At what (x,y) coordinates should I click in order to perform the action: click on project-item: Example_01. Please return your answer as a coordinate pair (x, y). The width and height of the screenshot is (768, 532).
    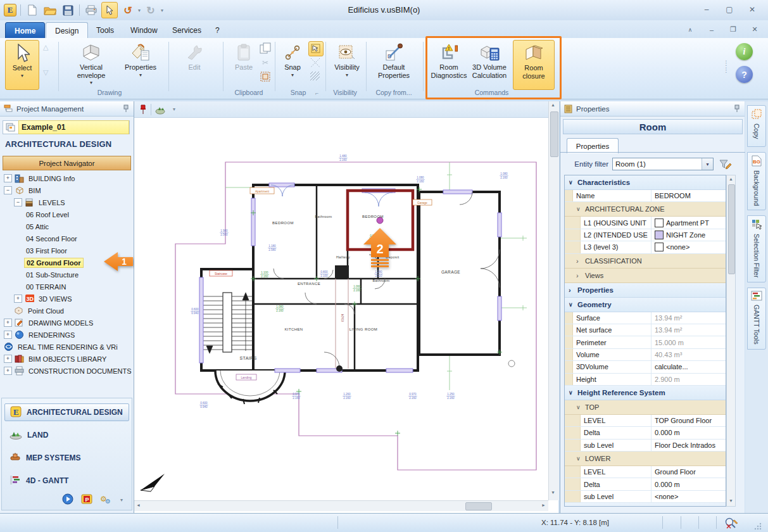
    Looking at the image, I should click on (66, 127).